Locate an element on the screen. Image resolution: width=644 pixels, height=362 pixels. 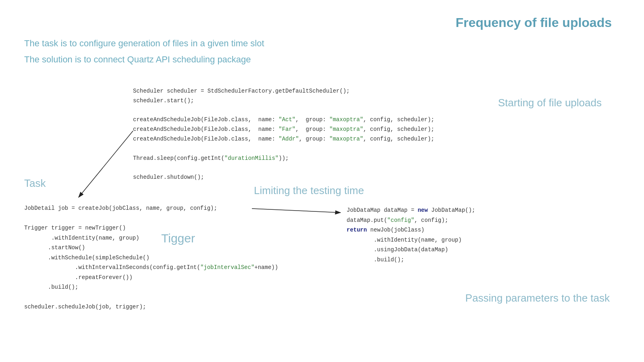
label-limiting: Limiting the testing time is located at coordinates (309, 191).